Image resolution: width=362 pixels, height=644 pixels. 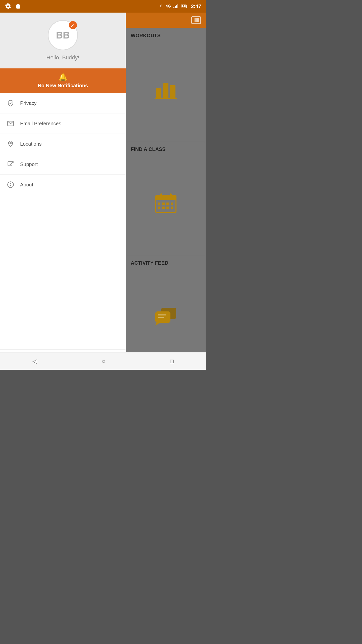 I want to click on greeting-text: Hello, Buddy!, so click(x=63, y=58).